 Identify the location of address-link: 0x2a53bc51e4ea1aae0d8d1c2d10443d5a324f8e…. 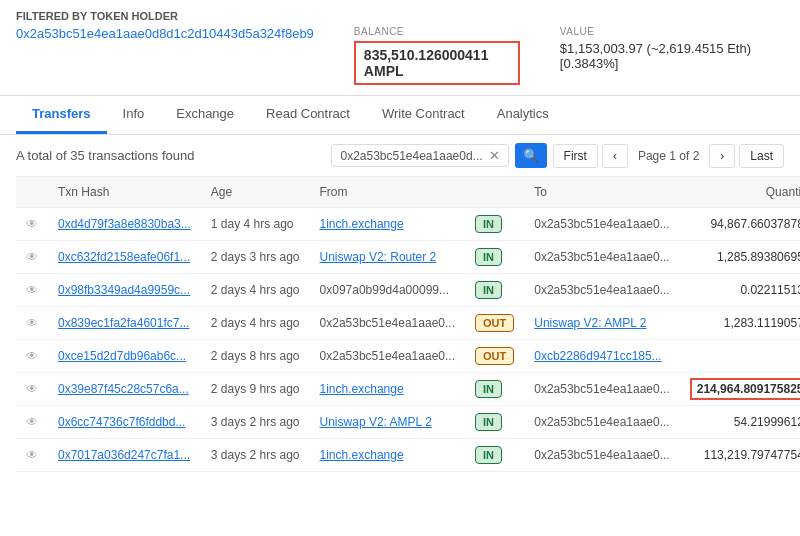
(165, 34).